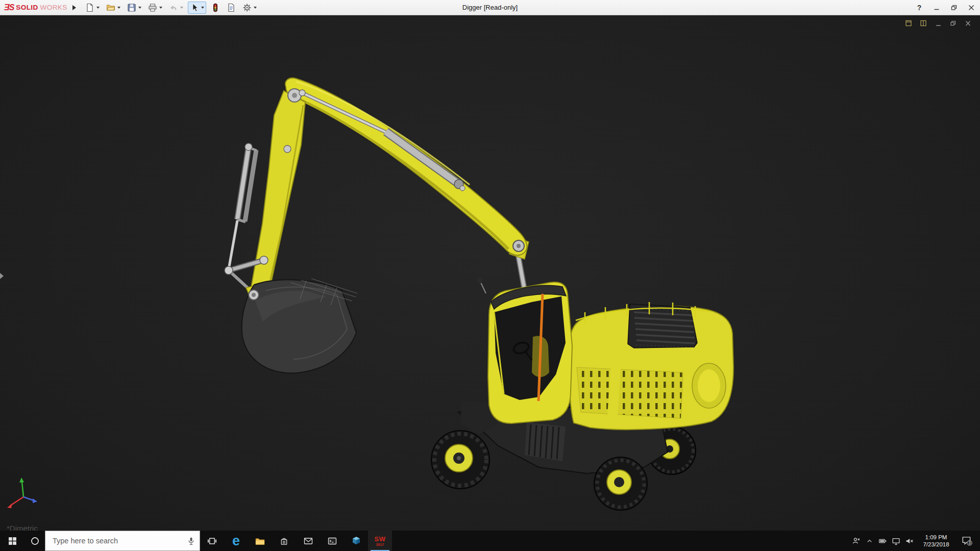 This screenshot has height=551, width=980. I want to click on file-explorer-button, so click(260, 541).